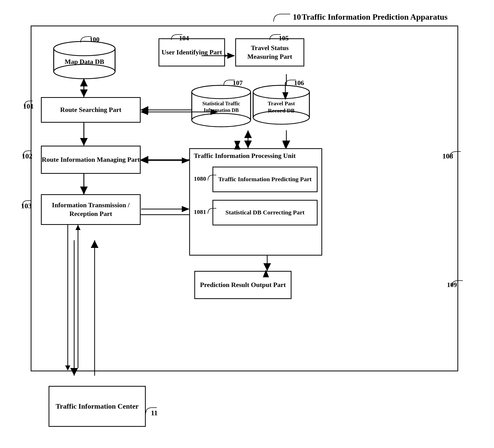 The width and height of the screenshot is (494, 448). Describe the element at coordinates (200, 179) in the screenshot. I see `traffic-info-predicting-number: 1080` at that location.